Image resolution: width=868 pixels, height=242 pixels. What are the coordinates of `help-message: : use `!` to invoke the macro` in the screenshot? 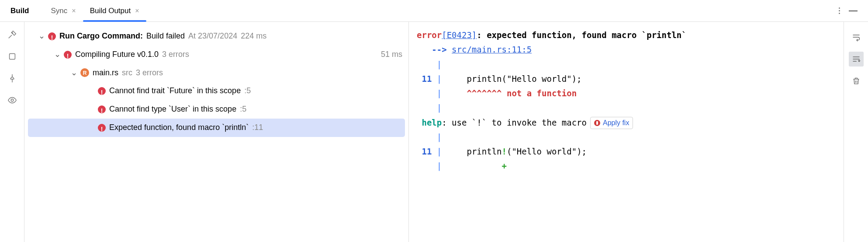 It's located at (514, 123).